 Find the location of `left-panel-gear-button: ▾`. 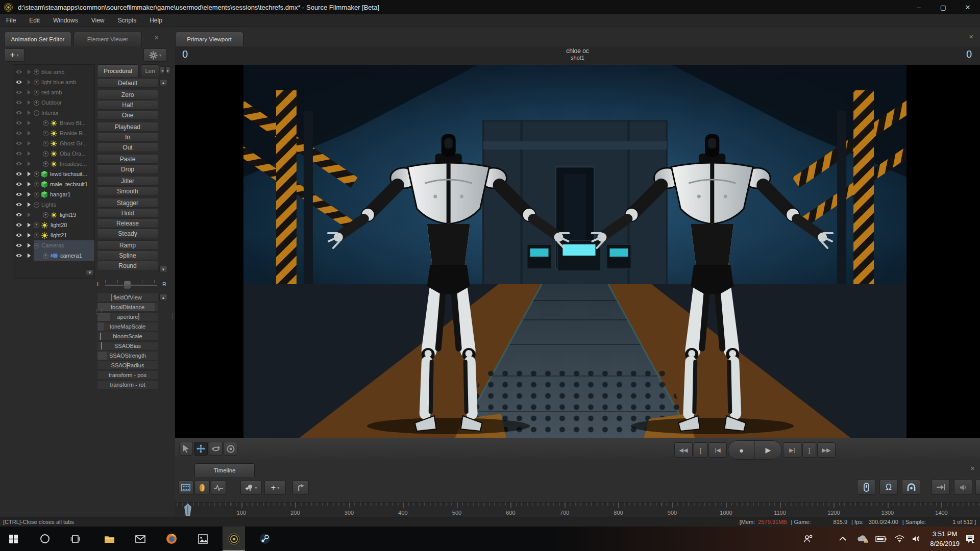

left-panel-gear-button: ▾ is located at coordinates (155, 55).